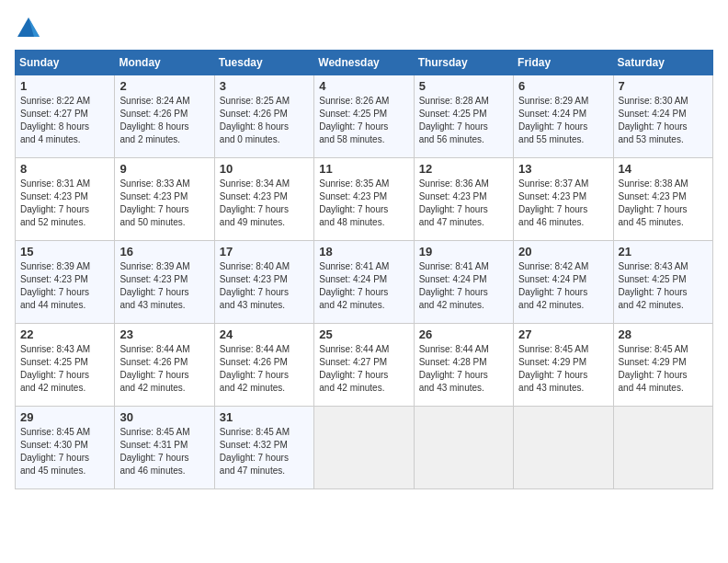  What do you see at coordinates (265, 86) in the screenshot?
I see `day-number: 3` at bounding box center [265, 86].